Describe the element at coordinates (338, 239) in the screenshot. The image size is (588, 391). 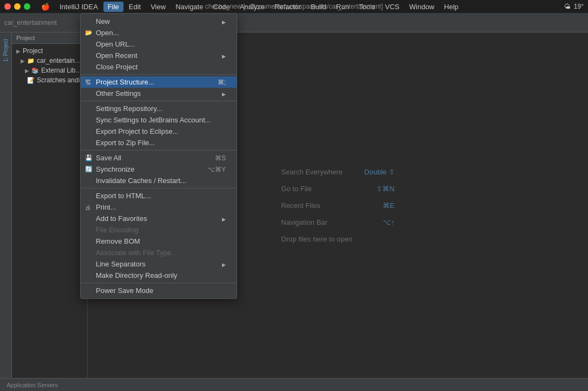
I see `hint-drop-files: Drop files here to open` at that location.